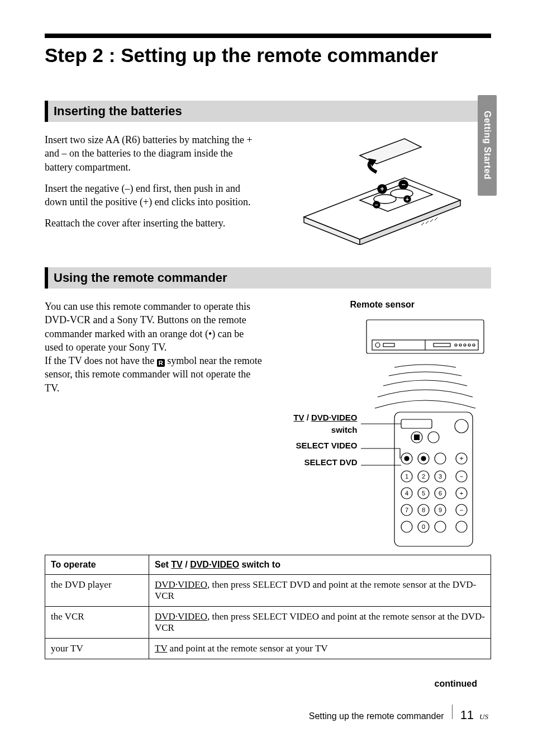  Describe the element at coordinates (97, 623) in the screenshot. I see `td-op: the VCR` at that location.